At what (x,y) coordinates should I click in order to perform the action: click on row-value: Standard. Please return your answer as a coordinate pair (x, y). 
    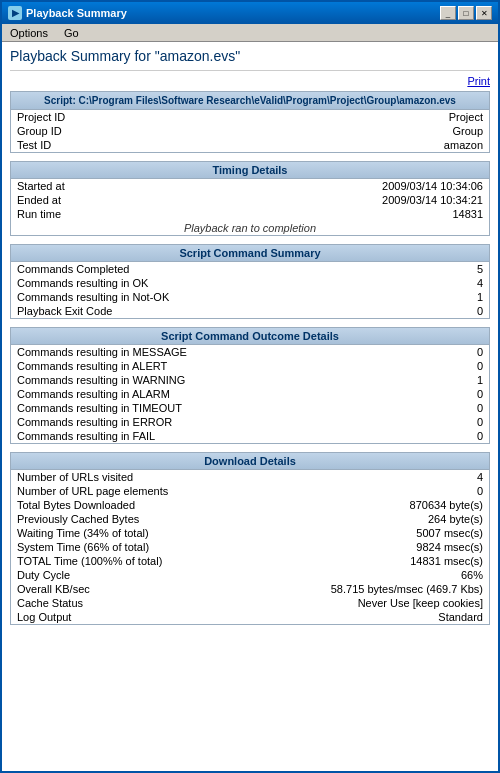
    Looking at the image, I should click on (460, 617).